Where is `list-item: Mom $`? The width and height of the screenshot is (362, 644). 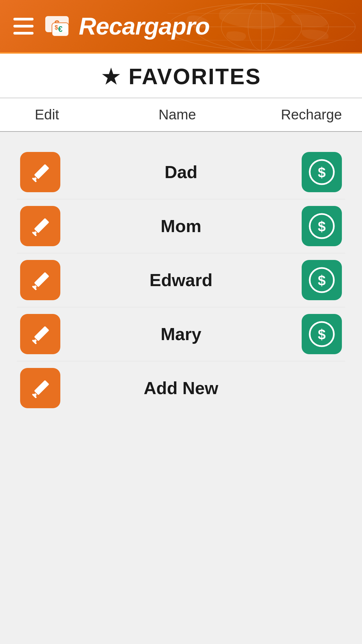
list-item: Mom $ is located at coordinates (181, 226).